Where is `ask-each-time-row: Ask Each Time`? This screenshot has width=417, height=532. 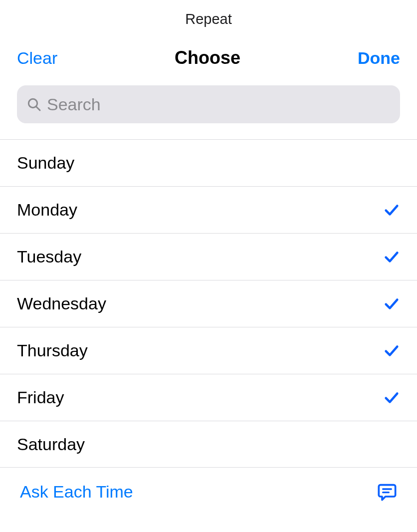 ask-each-time-row: Ask Each Time is located at coordinates (208, 485).